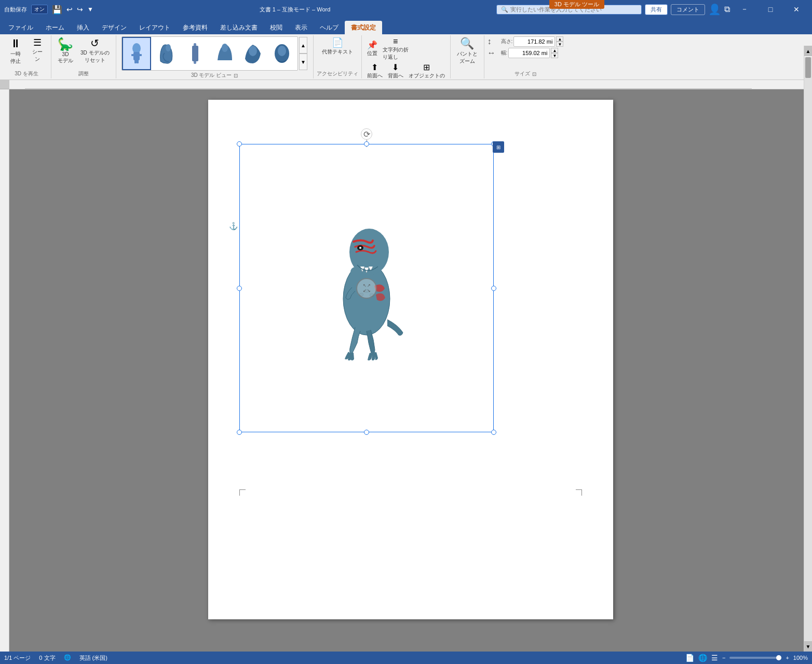 Image resolution: width=812 pixels, height=664 pixels. Describe the element at coordinates (560, 44) in the screenshot. I see `height-down: ▼` at that location.